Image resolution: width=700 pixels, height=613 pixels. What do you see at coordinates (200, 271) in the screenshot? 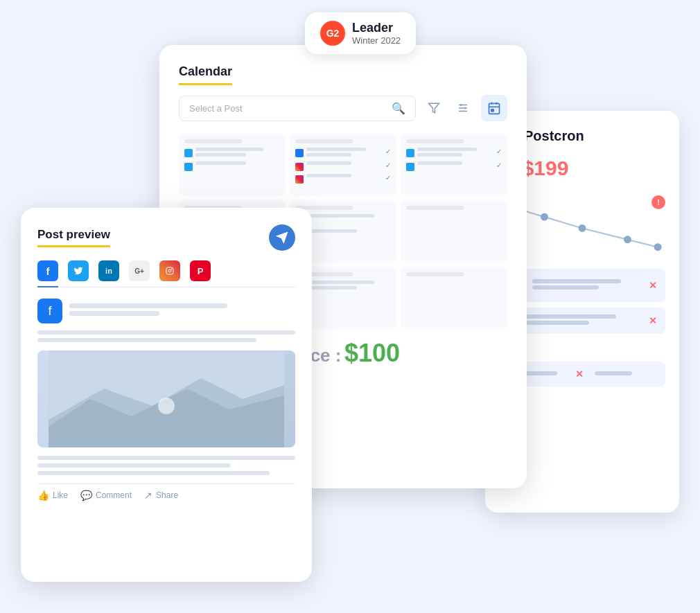
I see `tab-pinterest: P` at bounding box center [200, 271].